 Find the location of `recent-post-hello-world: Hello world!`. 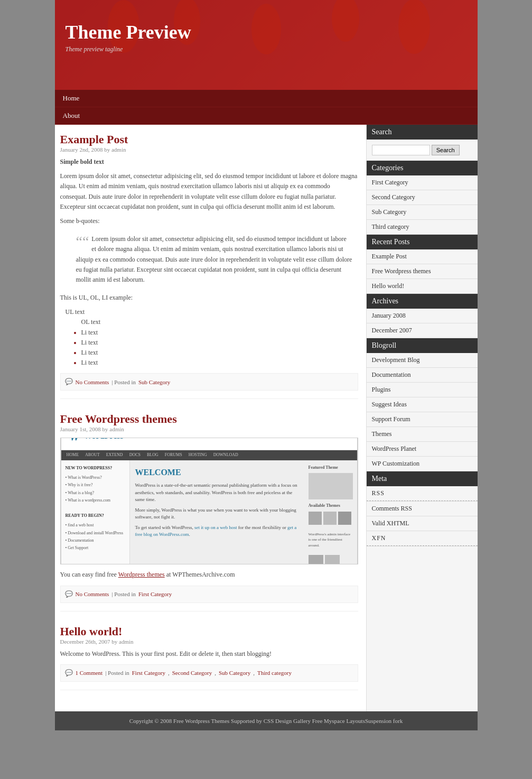

recent-post-hello-world: Hello world! is located at coordinates (422, 286).